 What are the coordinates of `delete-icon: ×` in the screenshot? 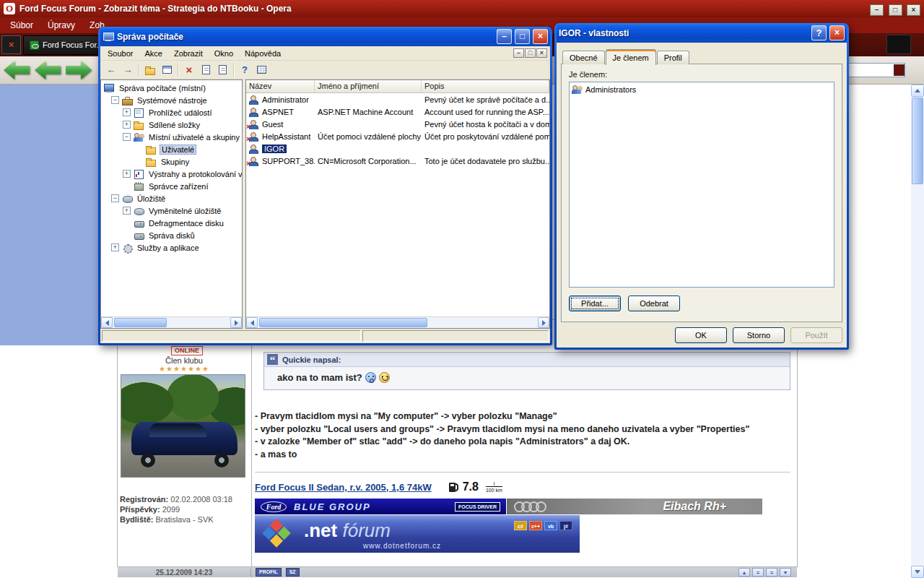 It's located at (189, 70).